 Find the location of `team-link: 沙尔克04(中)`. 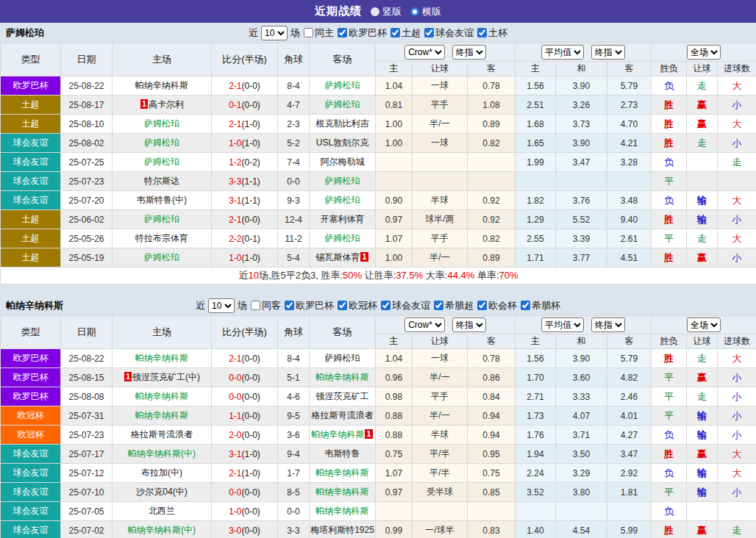

team-link: 沙尔克04(中) is located at coordinates (162, 492).